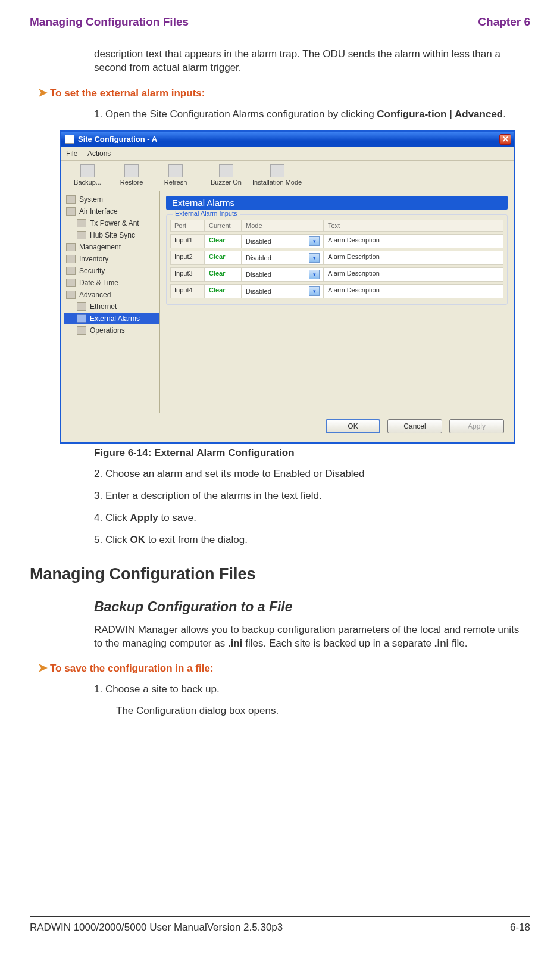 Image resolution: width=560 pixels, height=955 pixels. I want to click on sync-icon, so click(82, 235).